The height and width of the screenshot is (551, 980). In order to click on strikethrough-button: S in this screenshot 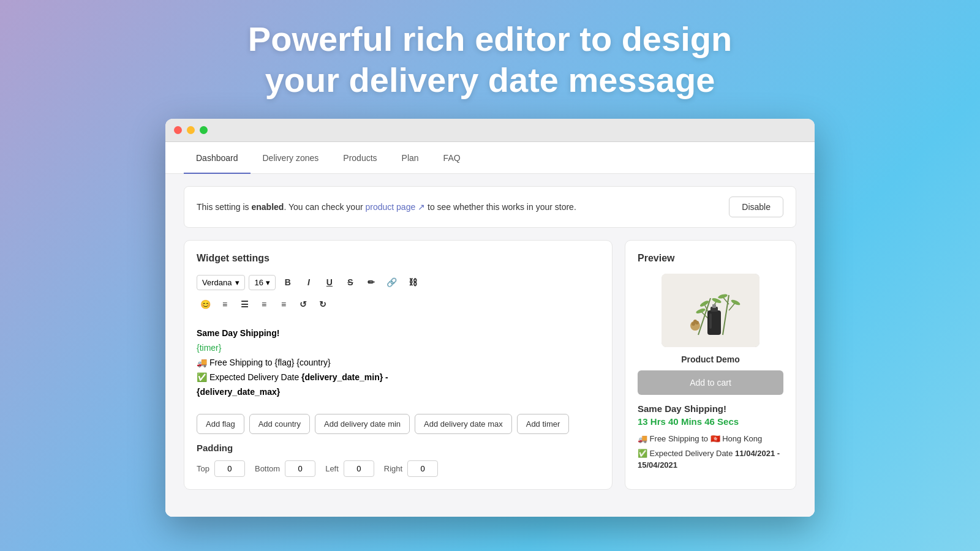, I will do `click(350, 282)`.